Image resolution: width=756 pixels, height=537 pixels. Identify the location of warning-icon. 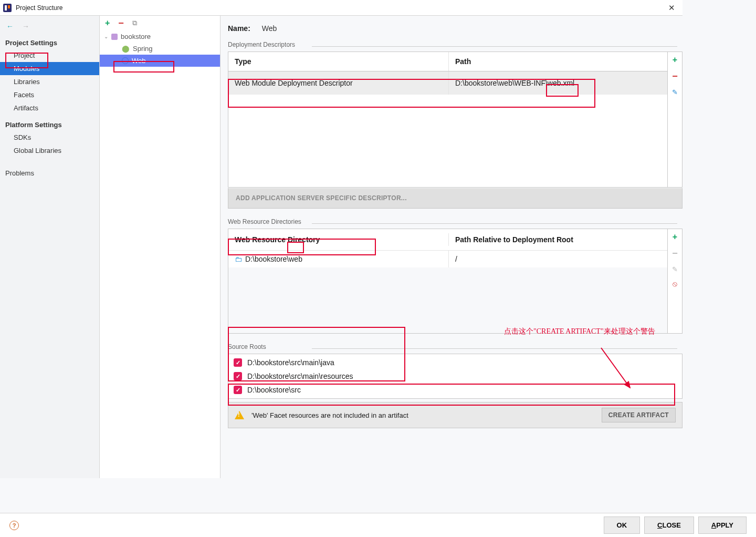
(239, 415).